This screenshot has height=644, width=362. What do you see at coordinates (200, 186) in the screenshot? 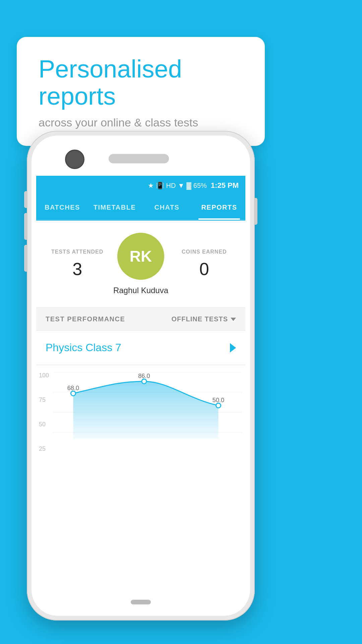
I see `battery-icon: 65%` at bounding box center [200, 186].